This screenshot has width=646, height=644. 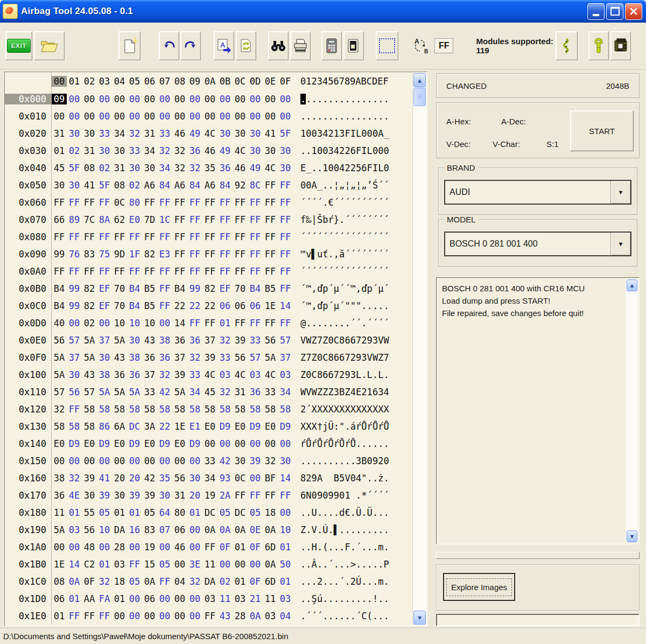 What do you see at coordinates (347, 547) in the screenshot?
I see `ascii-char: F` at bounding box center [347, 547].